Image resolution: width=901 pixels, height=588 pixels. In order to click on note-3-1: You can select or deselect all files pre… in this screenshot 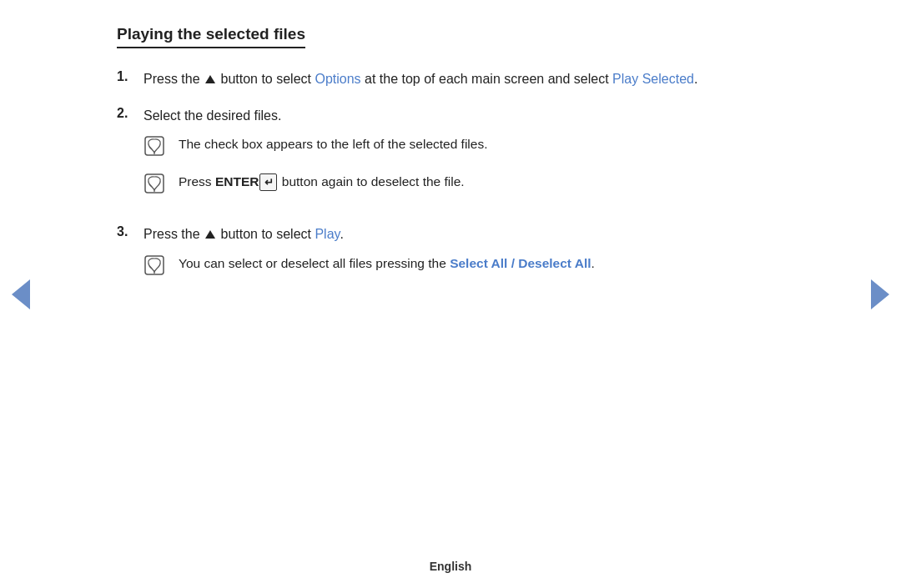, I will do `click(464, 269)`.